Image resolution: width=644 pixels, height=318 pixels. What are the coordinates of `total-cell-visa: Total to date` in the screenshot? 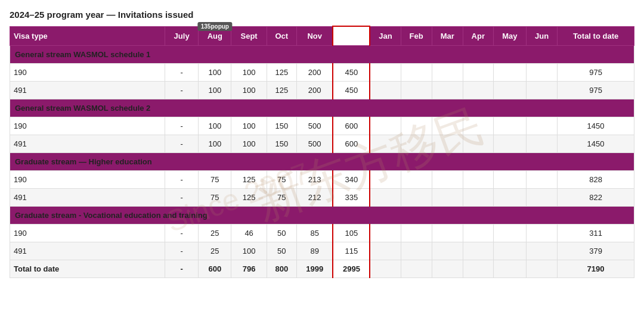 It's located at (88, 269).